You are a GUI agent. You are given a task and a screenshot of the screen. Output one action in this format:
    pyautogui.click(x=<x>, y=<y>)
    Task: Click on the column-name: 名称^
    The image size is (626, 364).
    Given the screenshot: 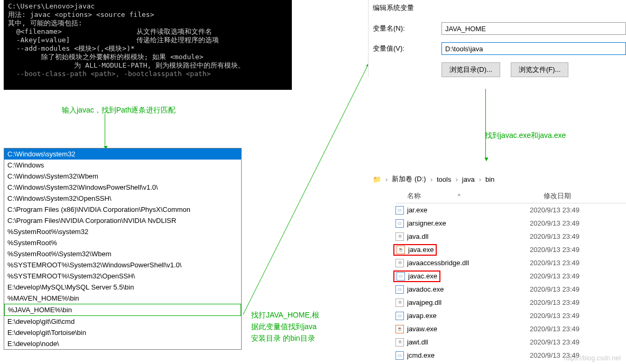 What is the action you would take?
    pyautogui.click(x=470, y=196)
    